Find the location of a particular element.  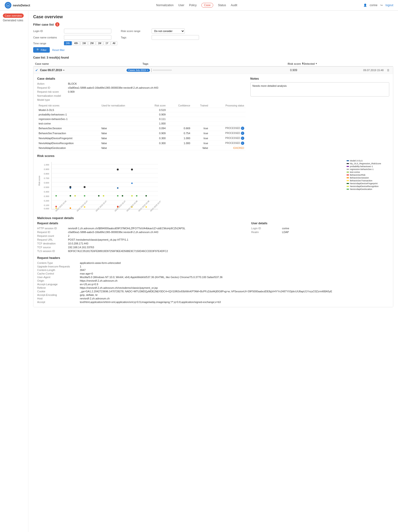

score-row-reg-behaviosec: regression-behavioSec-1 0.111 is located at coordinates (141, 119).